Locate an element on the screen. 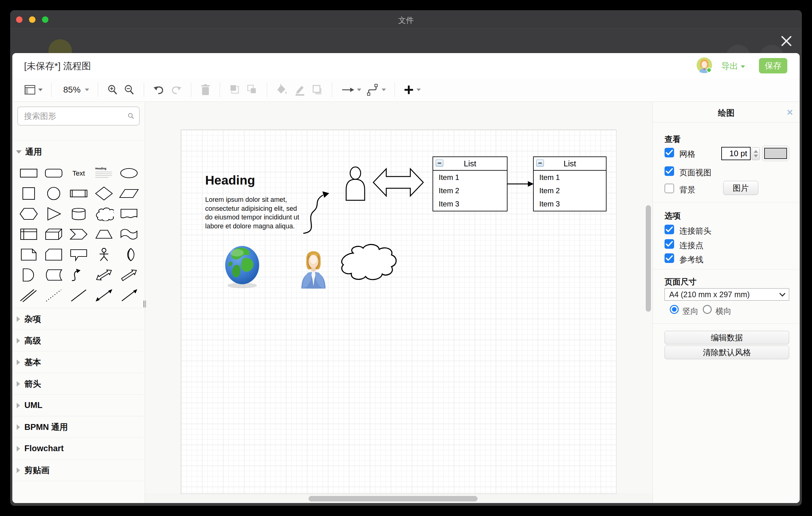 This screenshot has width=812, height=516. zoom-out-button is located at coordinates (129, 90).